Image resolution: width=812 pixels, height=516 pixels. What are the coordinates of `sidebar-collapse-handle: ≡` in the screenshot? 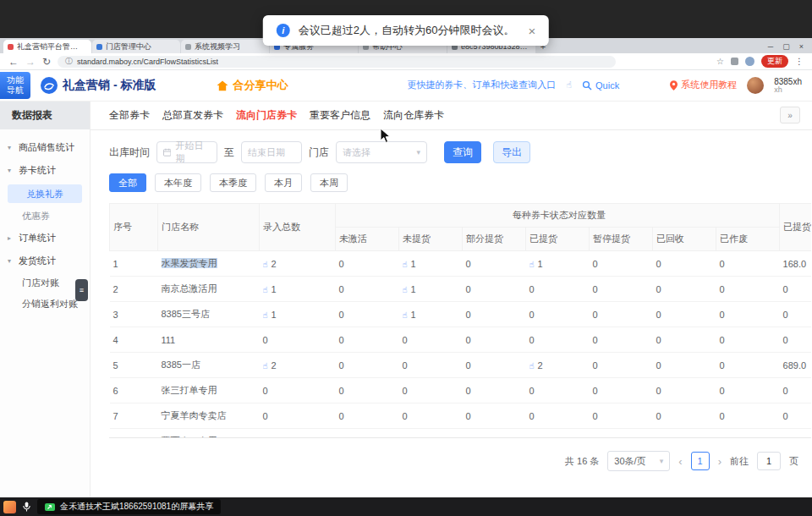 It's located at (81, 290).